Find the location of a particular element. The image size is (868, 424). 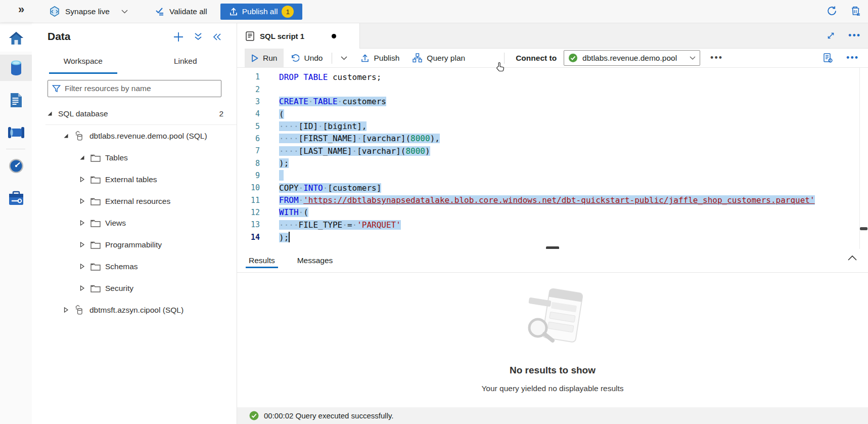

discard-trash-icon is located at coordinates (855, 11).